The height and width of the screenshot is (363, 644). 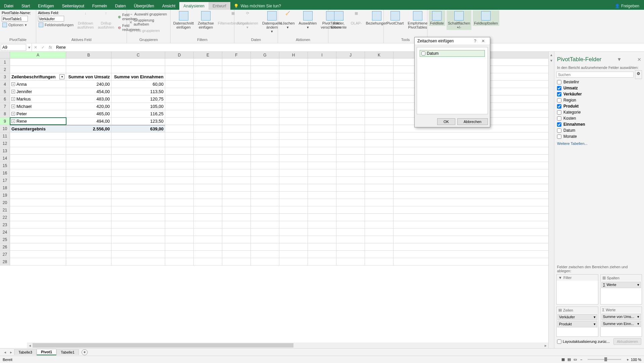 What do you see at coordinates (50, 47) in the screenshot?
I see `fx-icon: fx` at bounding box center [50, 47].